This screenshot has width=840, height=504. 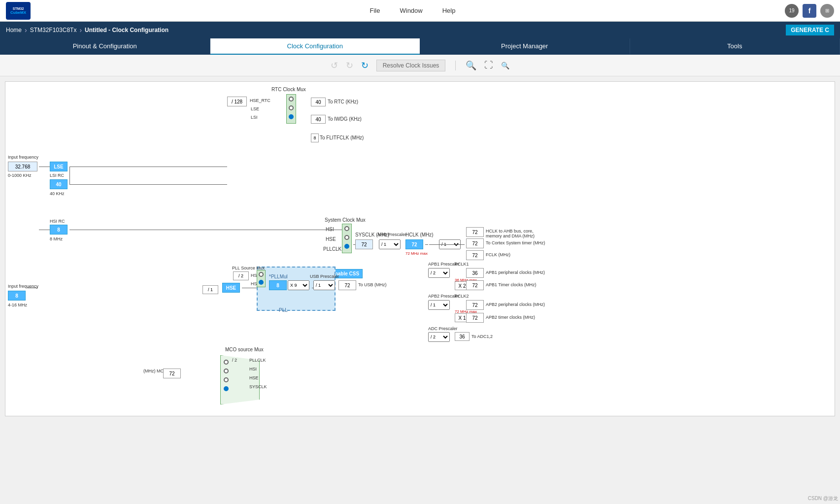 I want to click on usb-prescaler-label: USB Prescaler, so click(x=324, y=276).